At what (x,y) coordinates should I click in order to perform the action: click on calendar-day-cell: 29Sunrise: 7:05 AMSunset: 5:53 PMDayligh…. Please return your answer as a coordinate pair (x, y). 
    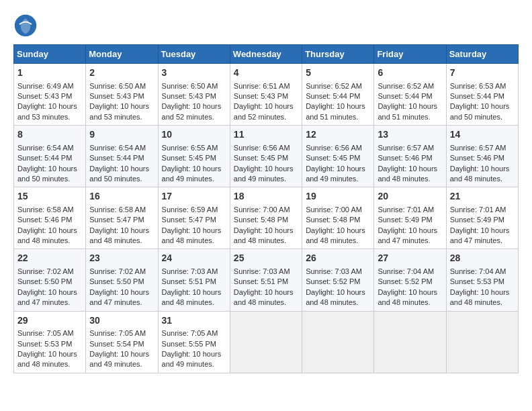
    Looking at the image, I should click on (50, 342).